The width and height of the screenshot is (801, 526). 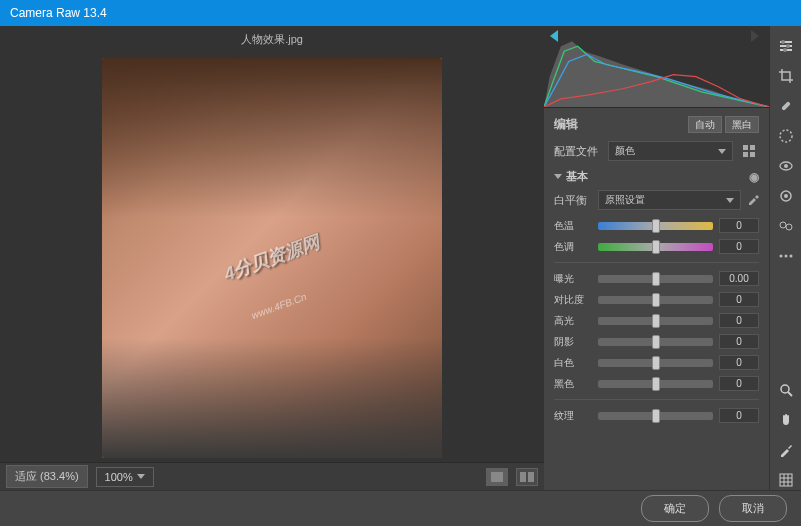 I want to click on shadows-label: 阴影, so click(x=573, y=342).